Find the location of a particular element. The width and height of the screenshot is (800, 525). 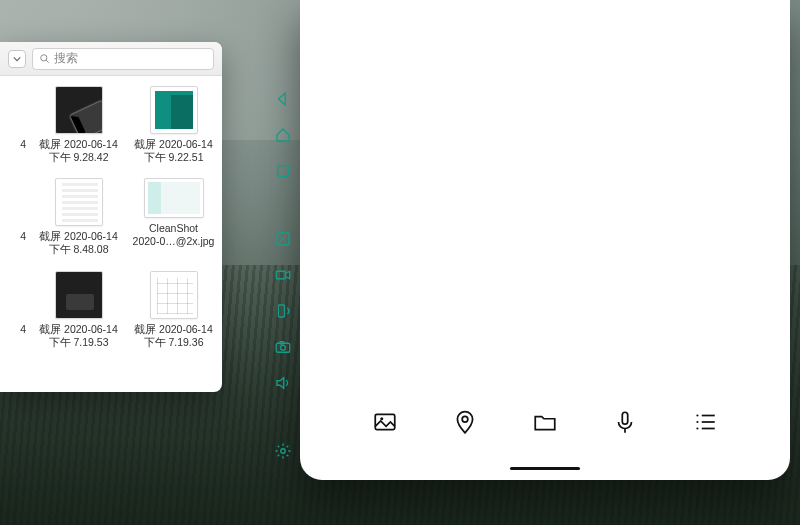

compose-attachment-bar is located at coordinates (545, 422).